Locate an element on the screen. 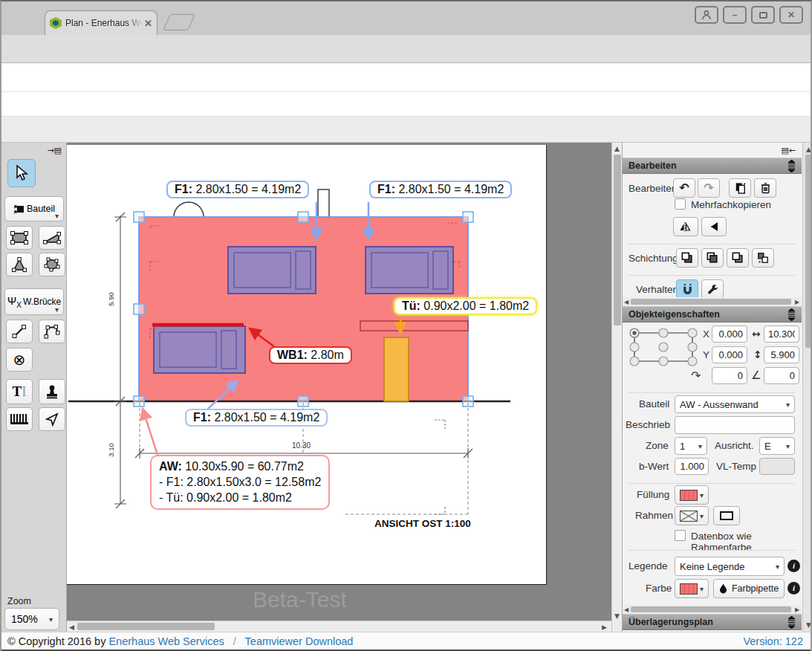 The image size is (812, 651). teamviewer-link: Teamviewer Download is located at coordinates (299, 641).